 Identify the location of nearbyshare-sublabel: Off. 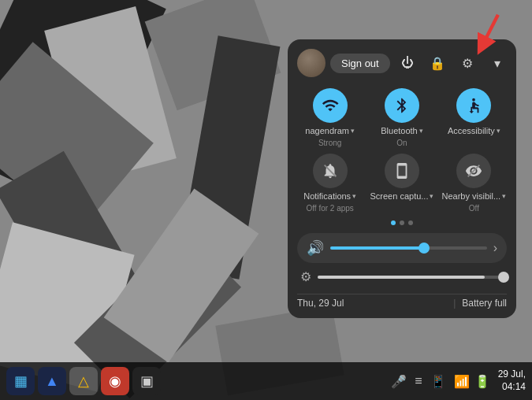
(474, 208).